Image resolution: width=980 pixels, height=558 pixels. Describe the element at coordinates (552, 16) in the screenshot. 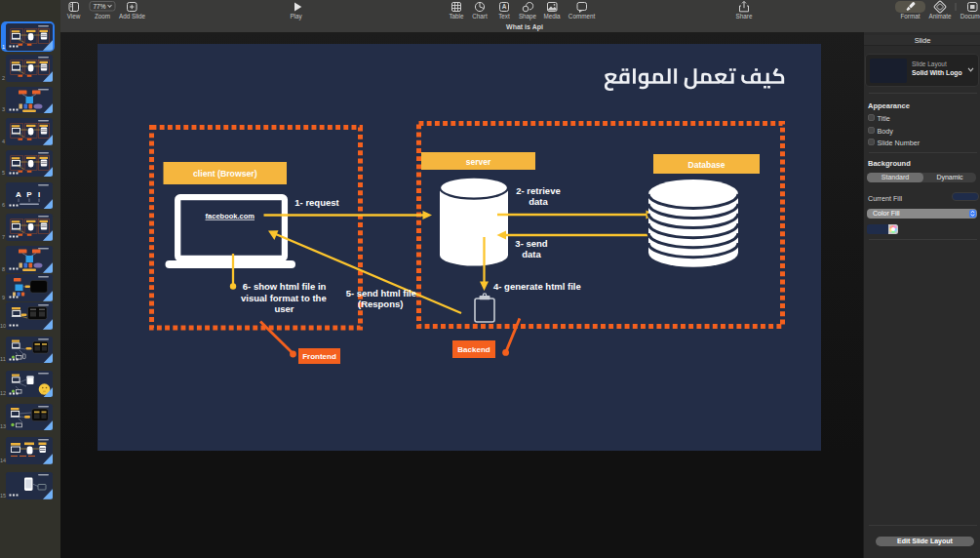

I see `svg-text: Media` at that location.